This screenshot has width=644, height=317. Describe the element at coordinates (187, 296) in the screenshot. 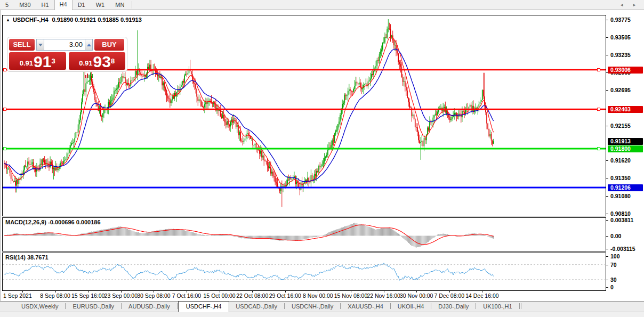

I see `date-label: 7 Oct 16:00` at that location.